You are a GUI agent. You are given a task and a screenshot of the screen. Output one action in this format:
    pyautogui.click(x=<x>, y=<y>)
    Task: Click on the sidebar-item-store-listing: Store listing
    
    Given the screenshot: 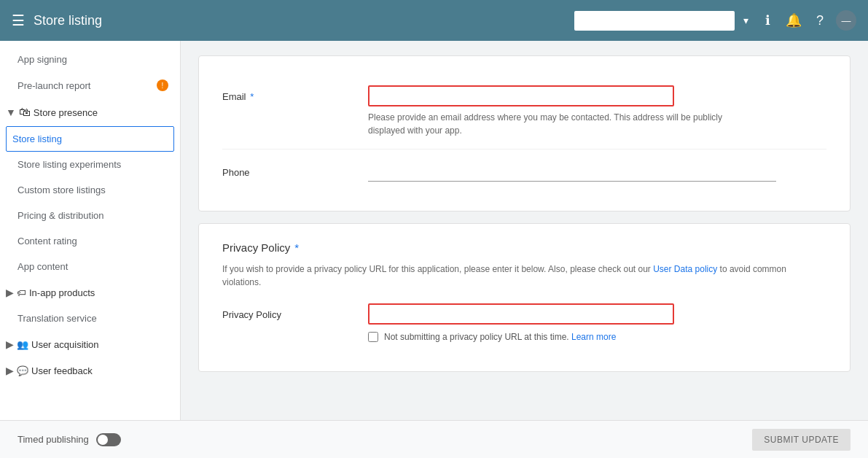 What is the action you would take?
    pyautogui.click(x=90, y=139)
    